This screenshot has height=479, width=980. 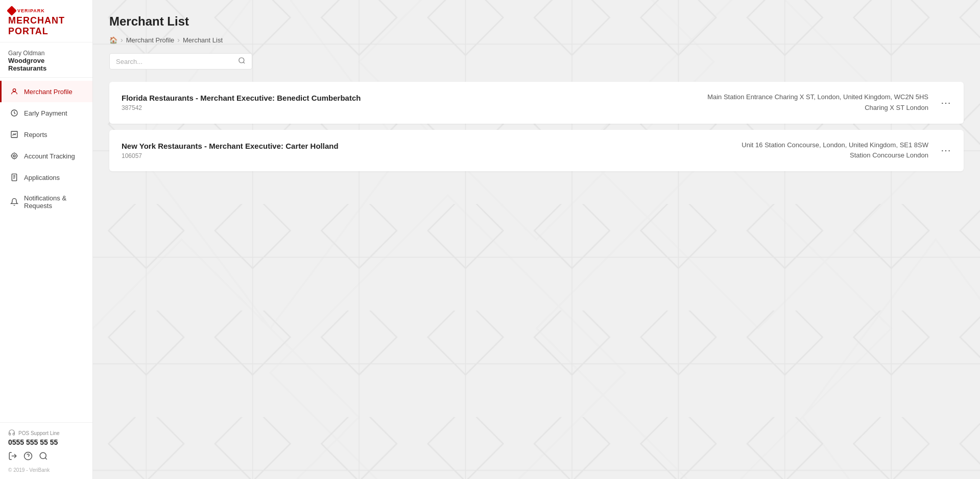 What do you see at coordinates (150, 40) in the screenshot?
I see `breadcrumb-parent: Merchant Profile` at bounding box center [150, 40].